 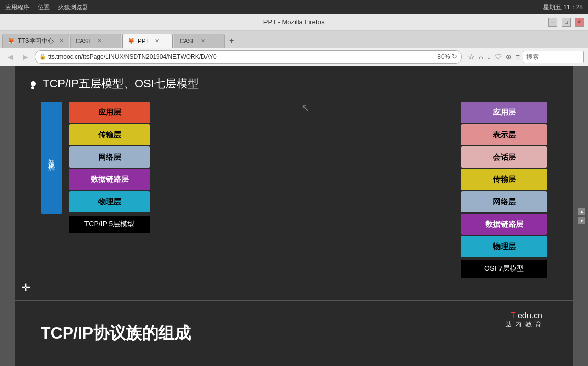 What do you see at coordinates (157, 41) in the screenshot?
I see `tab-ppt-close: ✕` at bounding box center [157, 41].